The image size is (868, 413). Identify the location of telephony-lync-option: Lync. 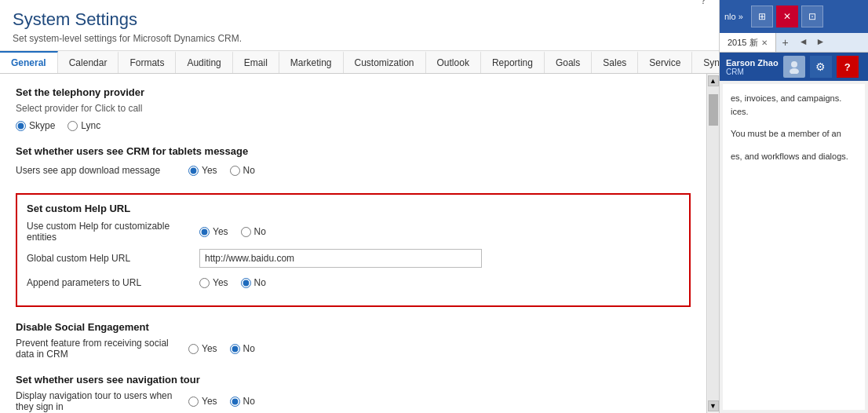
(84, 126).